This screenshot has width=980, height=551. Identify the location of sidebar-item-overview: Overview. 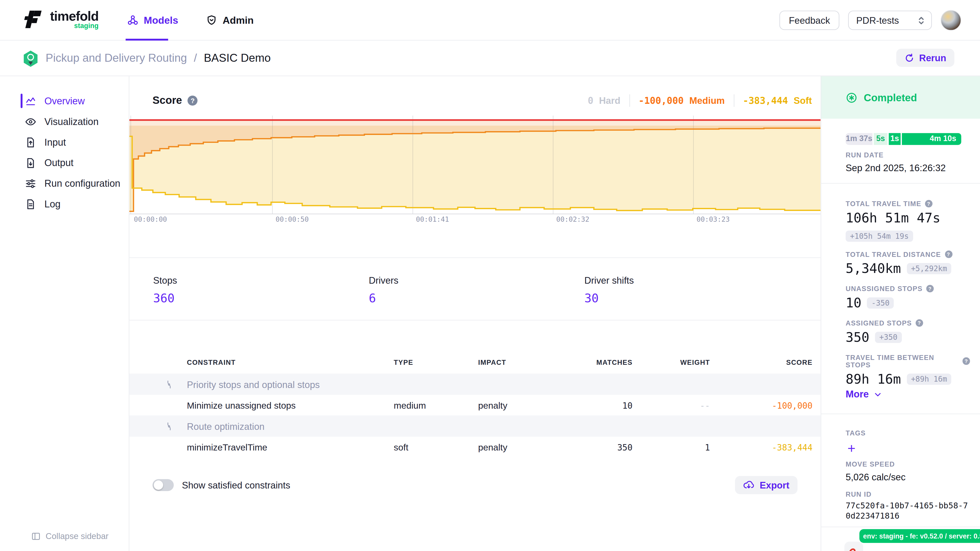
(64, 101).